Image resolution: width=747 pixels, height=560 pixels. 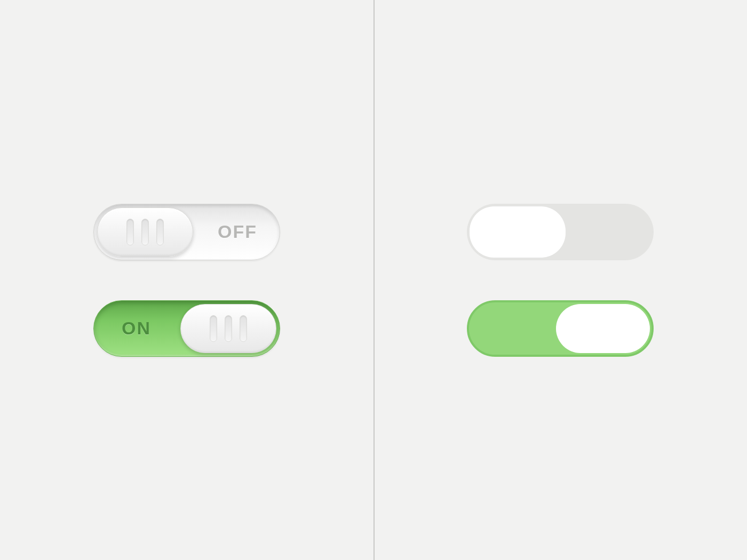 What do you see at coordinates (137, 329) in the screenshot?
I see `toggle-label-on: ON` at bounding box center [137, 329].